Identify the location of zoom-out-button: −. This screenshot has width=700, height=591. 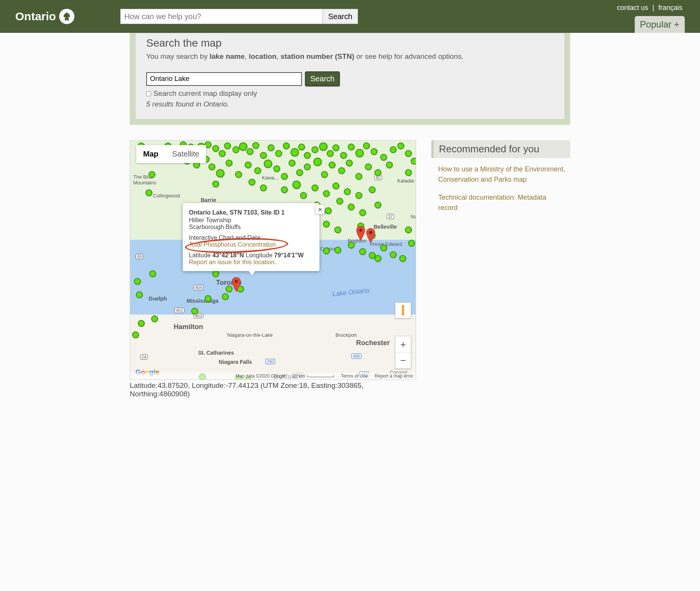
(403, 360).